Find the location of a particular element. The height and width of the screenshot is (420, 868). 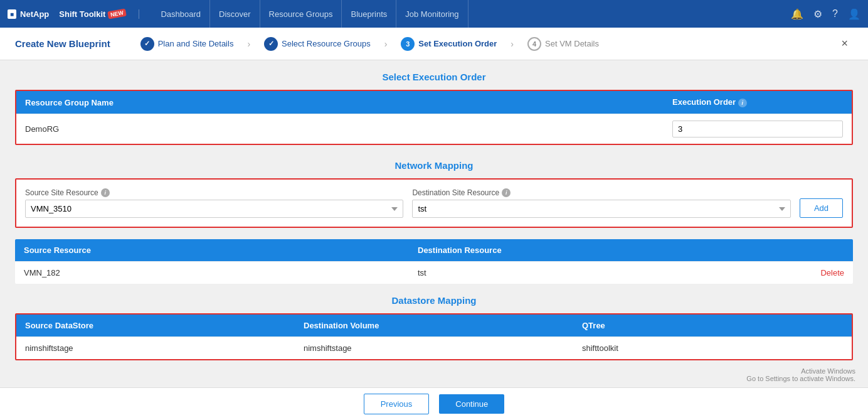

nm-result-row: VMN_182 tst Delete is located at coordinates (434, 272).